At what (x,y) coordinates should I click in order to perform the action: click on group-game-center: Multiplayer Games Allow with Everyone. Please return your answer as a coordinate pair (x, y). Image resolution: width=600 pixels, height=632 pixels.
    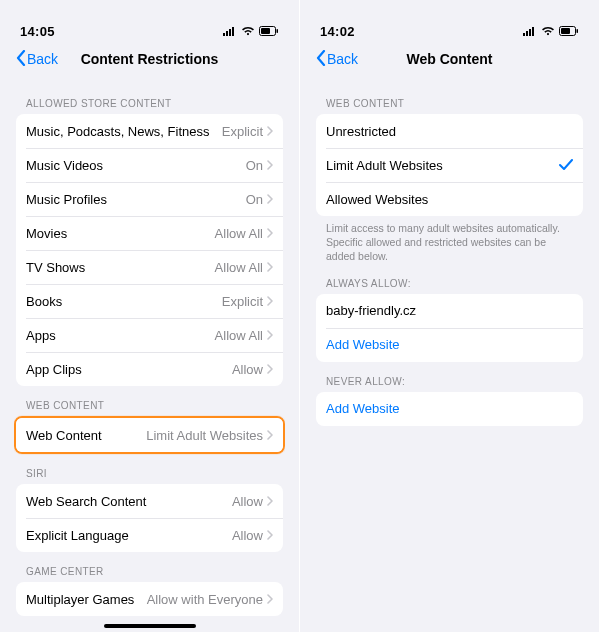
    Looking at the image, I should click on (150, 599).